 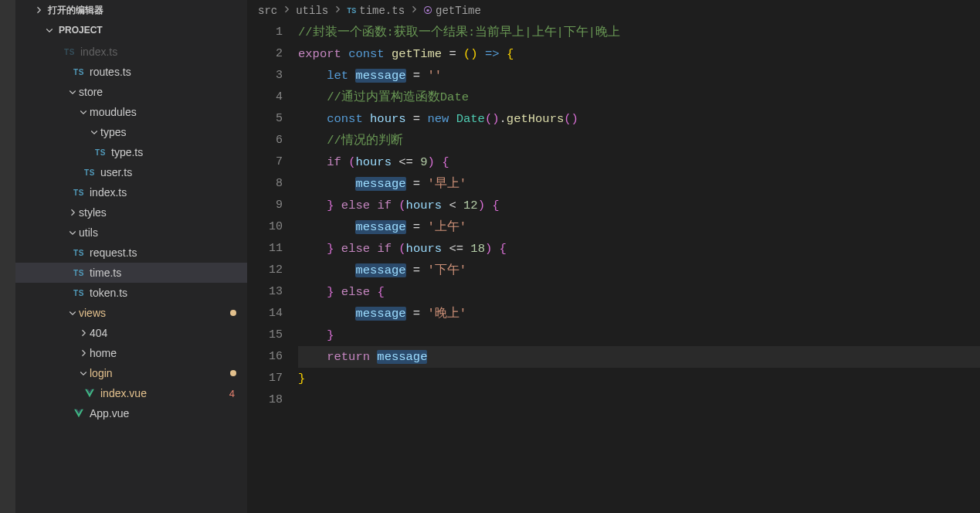 What do you see at coordinates (131, 373) in the screenshot?
I see `tree-folder: login` at bounding box center [131, 373].